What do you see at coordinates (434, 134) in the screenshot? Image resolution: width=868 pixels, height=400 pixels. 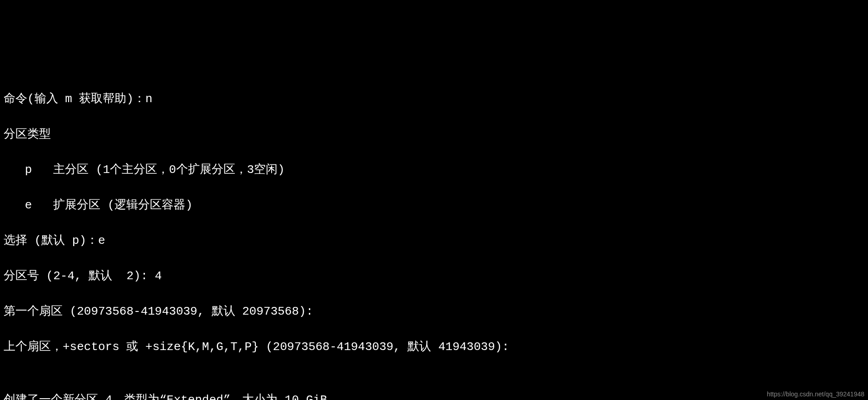 I see `terminal-line: 分区类型` at bounding box center [434, 134].